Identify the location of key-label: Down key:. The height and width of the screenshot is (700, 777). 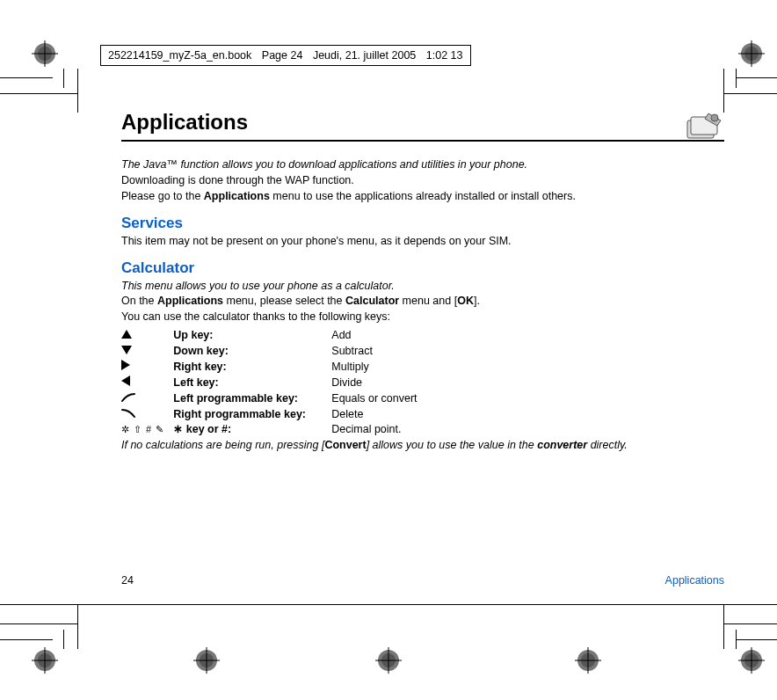
(252, 352).